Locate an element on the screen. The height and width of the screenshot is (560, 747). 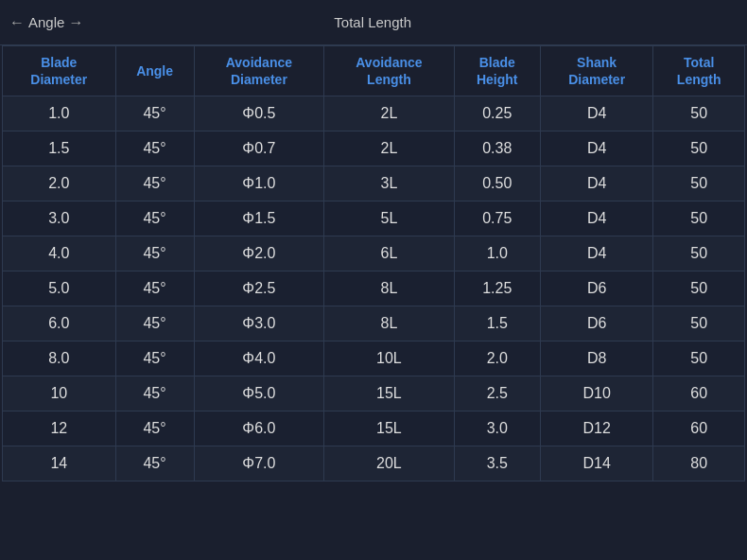
cell-shank_diameter: D8 is located at coordinates (597, 359).